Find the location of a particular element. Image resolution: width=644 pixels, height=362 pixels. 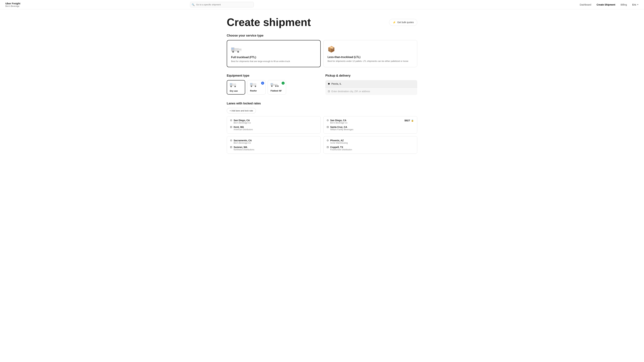

ltl-icon-container: 📦 is located at coordinates (370, 49).